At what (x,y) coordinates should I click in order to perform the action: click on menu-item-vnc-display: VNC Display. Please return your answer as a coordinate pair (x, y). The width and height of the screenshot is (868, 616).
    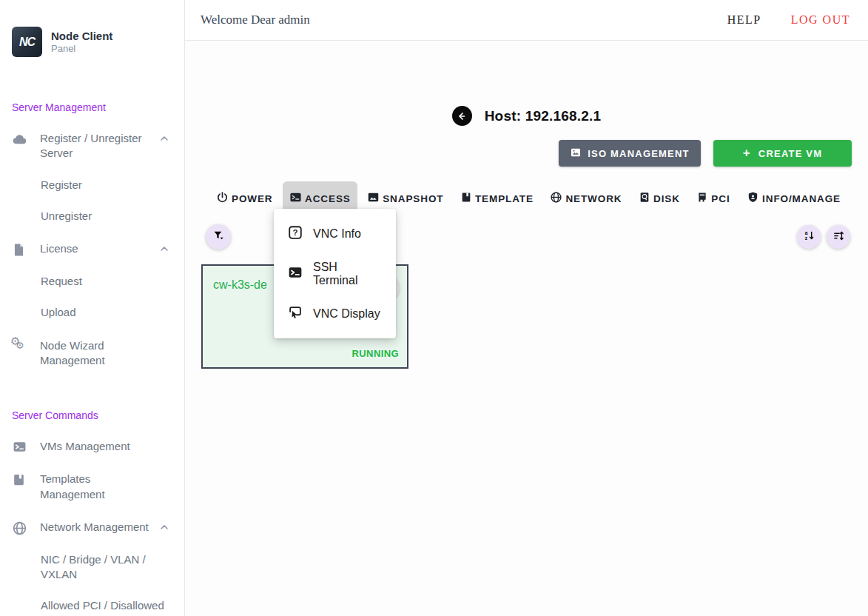
    Looking at the image, I should click on (334, 314).